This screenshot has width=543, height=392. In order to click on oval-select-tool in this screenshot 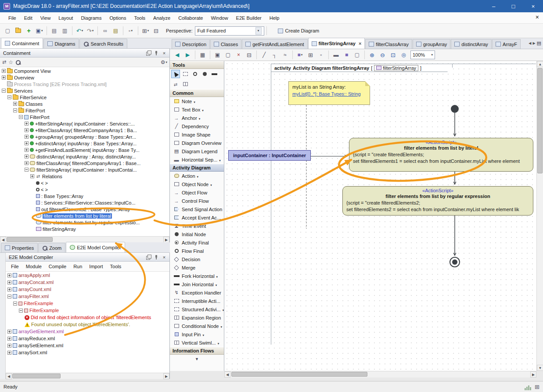, I will do `click(195, 74)`.